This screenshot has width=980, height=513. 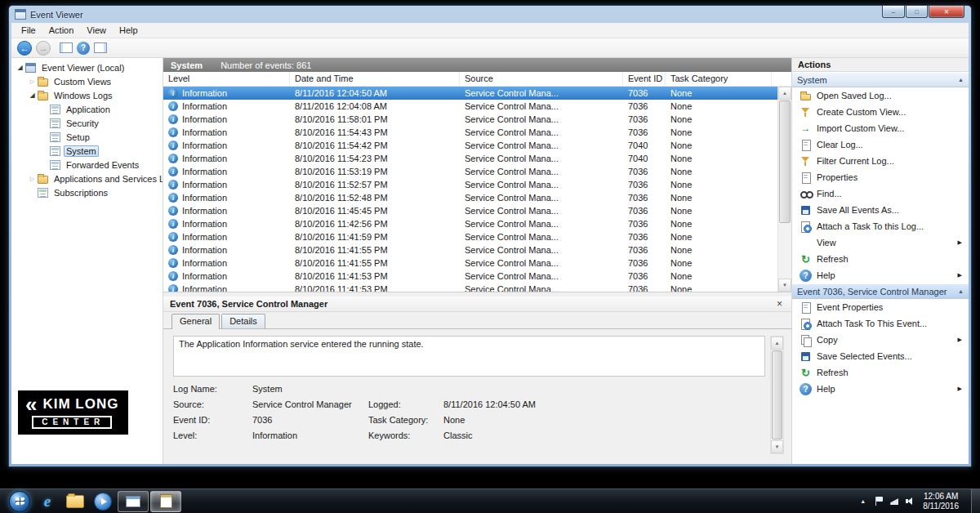 I want to click on event-row: iInformation8/10/2016 11:52:57 PMService…, so click(x=470, y=185).